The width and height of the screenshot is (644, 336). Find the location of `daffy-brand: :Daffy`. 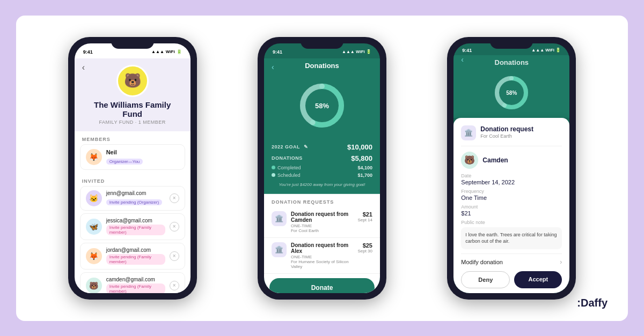

daffy-brand: :Daffy is located at coordinates (592, 303).